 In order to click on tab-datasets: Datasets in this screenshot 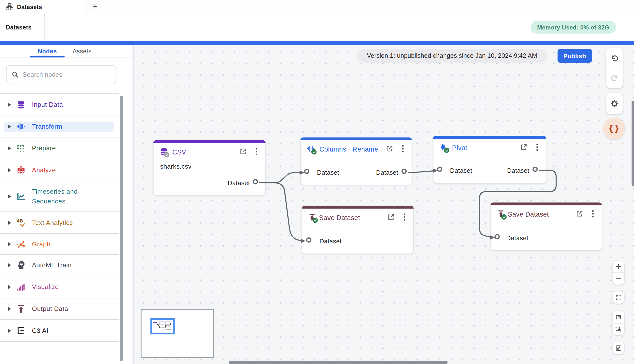, I will do `click(42, 7)`.